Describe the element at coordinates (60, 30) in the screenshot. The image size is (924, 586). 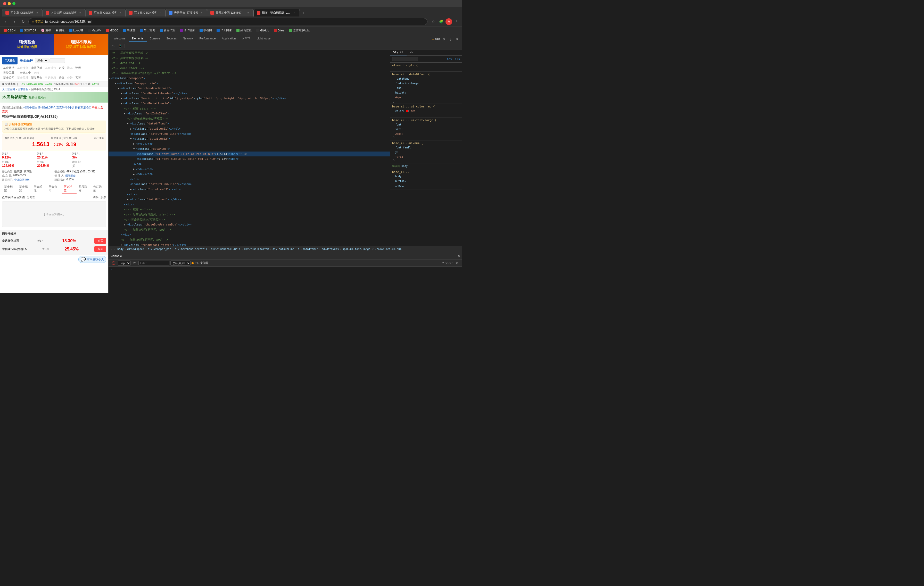
I see `bookmark-graph: ◉ 图论` at that location.